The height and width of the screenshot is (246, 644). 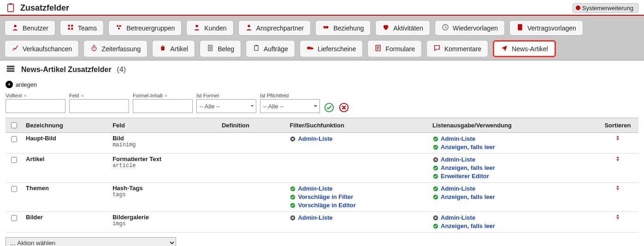 I want to click on table-row: Artikel Formatierter Text article Admin-…, so click(x=322, y=168).